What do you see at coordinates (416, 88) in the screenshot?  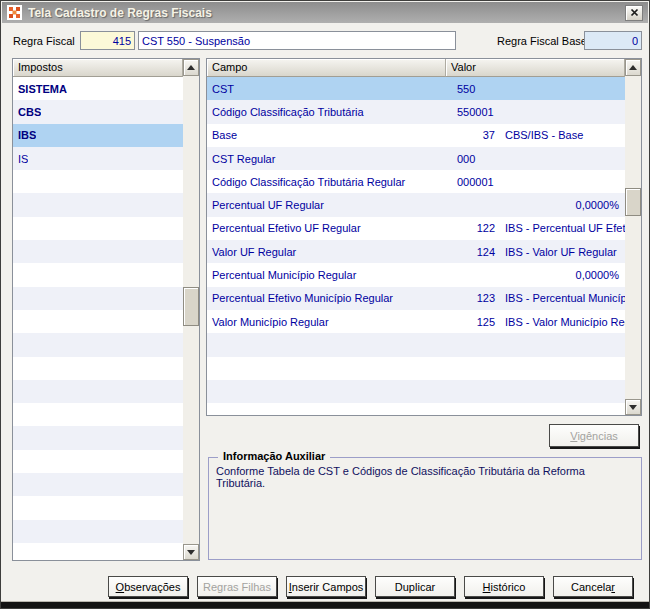 I see `campos-row-0: CST550` at bounding box center [416, 88].